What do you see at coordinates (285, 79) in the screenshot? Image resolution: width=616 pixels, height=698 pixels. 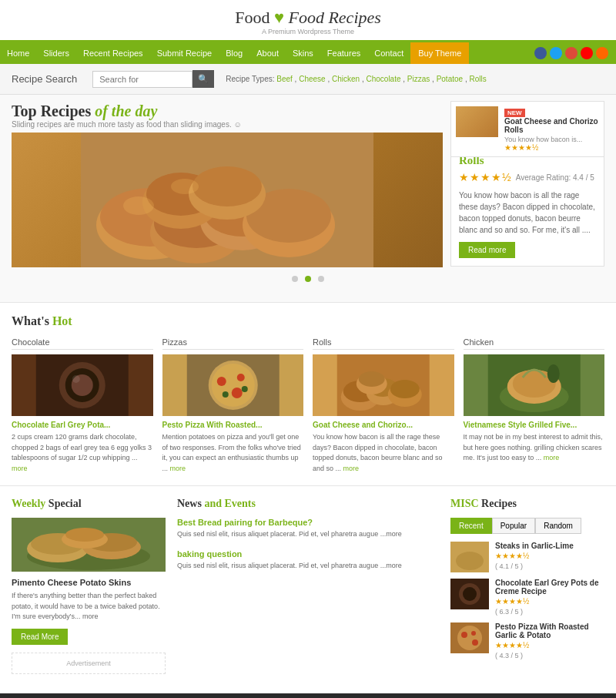 I see `type-beef: Beef` at bounding box center [285, 79].